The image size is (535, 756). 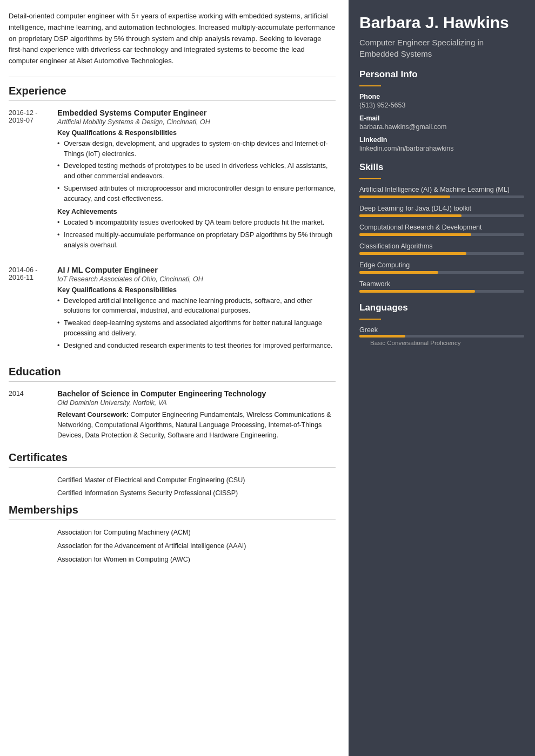 I want to click on certificates-section-title: Certificates, so click(x=172, y=458).